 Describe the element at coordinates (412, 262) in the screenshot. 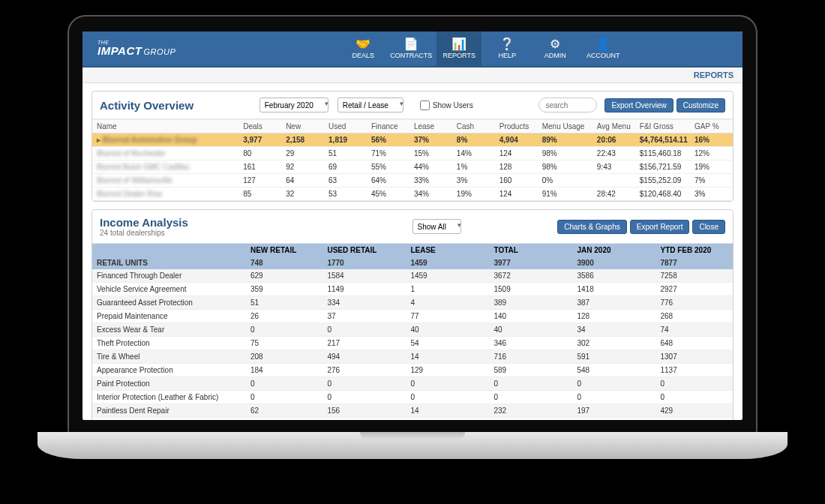

I see `table-row: RETAIL UNITS74817701459397739007877` at that location.